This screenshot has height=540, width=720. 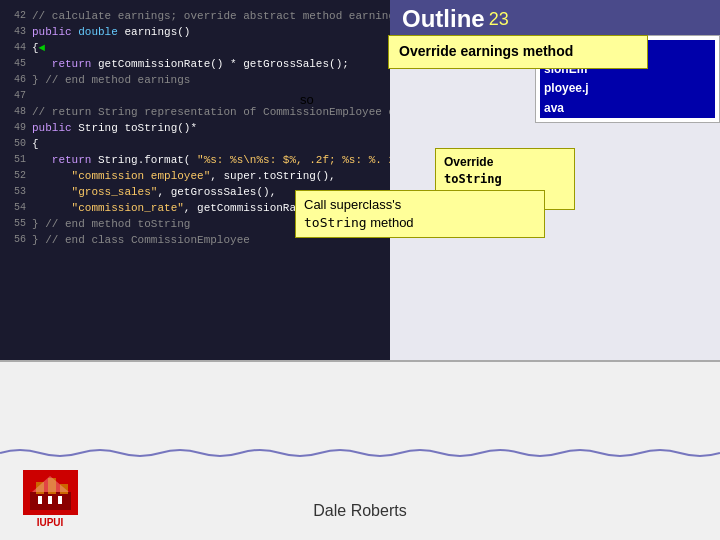 I want to click on decorative-squiggly, so click(x=360, y=452).